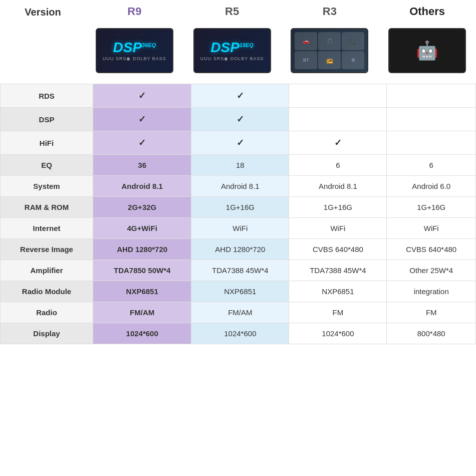 This screenshot has width=476, height=476. I want to click on r9-value: FM/AM, so click(142, 313).